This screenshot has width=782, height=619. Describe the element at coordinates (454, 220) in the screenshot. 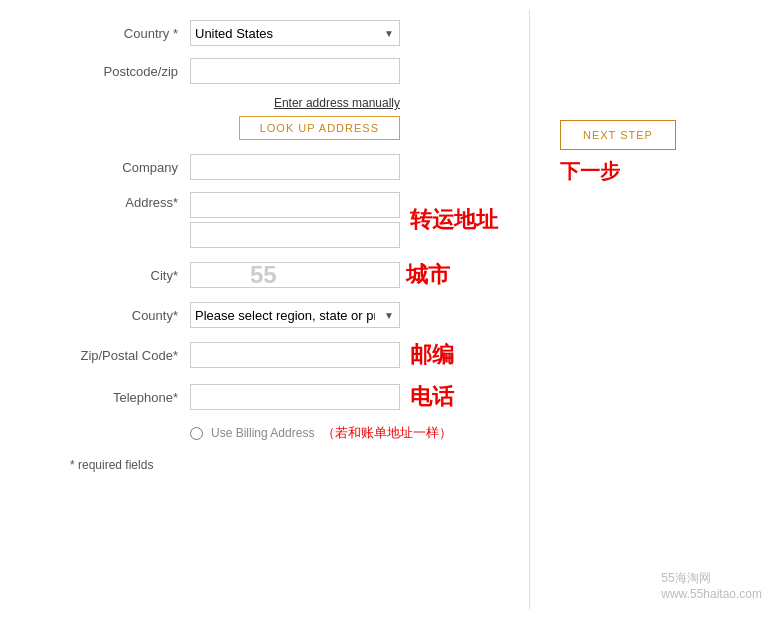

I see `forwarding-address-annotation: 转运地址` at that location.